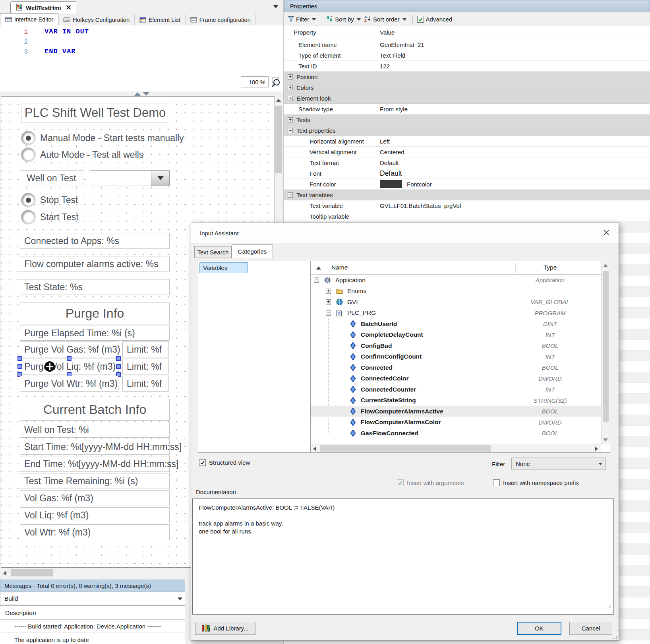 Image resolution: width=650 pixels, height=644 pixels. Describe the element at coordinates (456, 359) in the screenshot. I see `variables-tree: −ApplicationApplication+Enums+GVLVAR_GLO…` at that location.